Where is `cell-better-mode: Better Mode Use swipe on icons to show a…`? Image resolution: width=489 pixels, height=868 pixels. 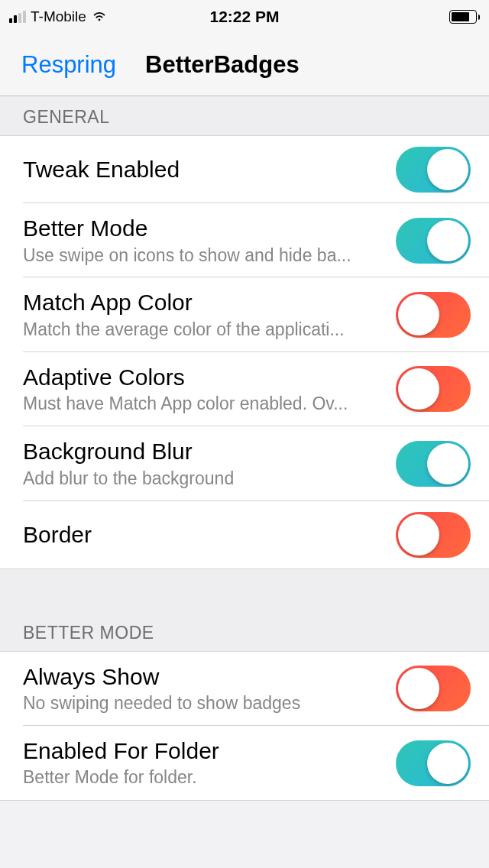 cell-better-mode: Better Mode Use swipe on icons to show a… is located at coordinates (244, 240).